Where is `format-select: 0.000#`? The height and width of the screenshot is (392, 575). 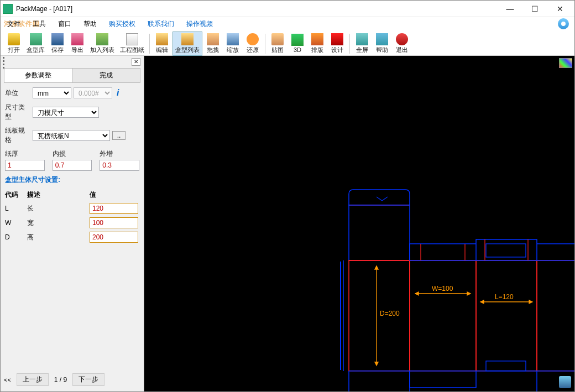 format-select: 0.000# is located at coordinates (93, 93).